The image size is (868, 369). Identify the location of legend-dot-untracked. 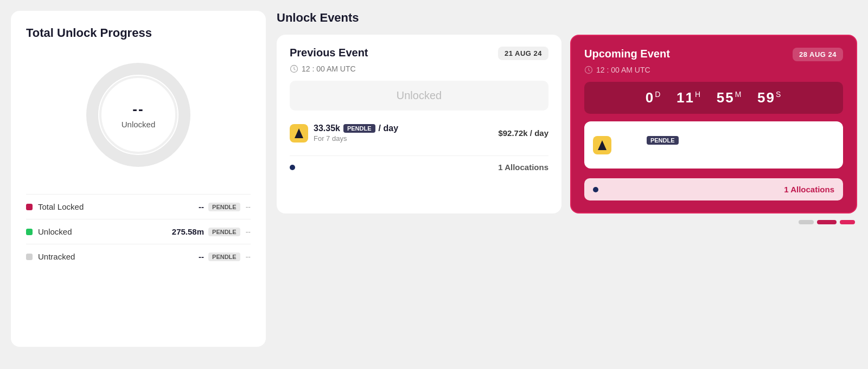
(29, 257).